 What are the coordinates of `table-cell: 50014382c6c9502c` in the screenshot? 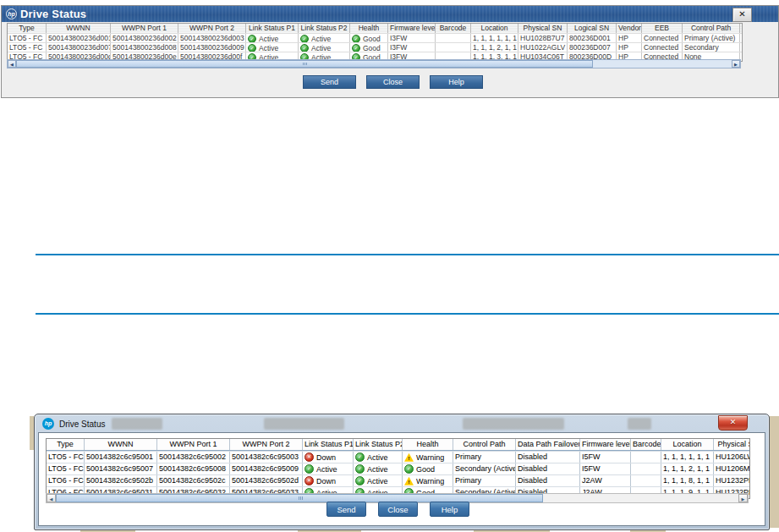 It's located at (194, 480).